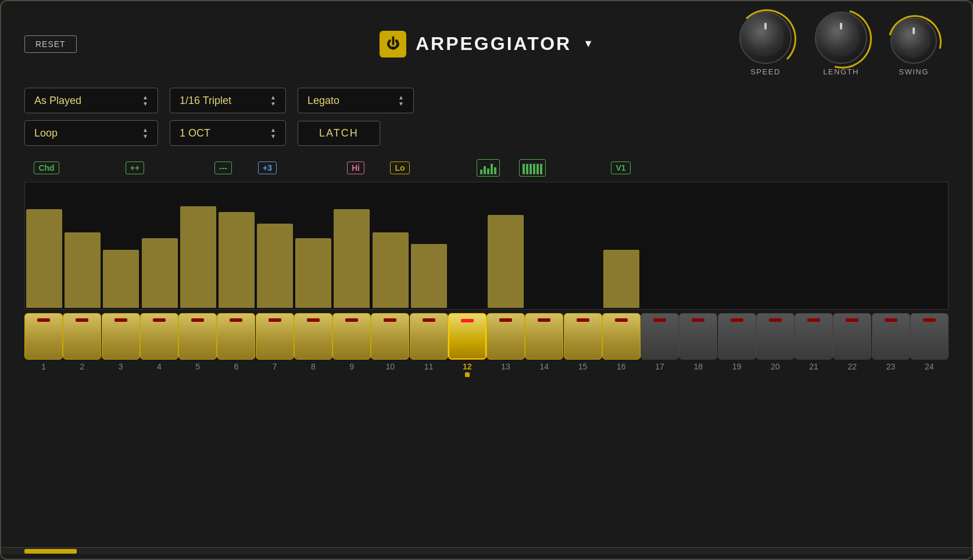  Describe the element at coordinates (621, 168) in the screenshot. I see `tag-v1: V1` at that location.